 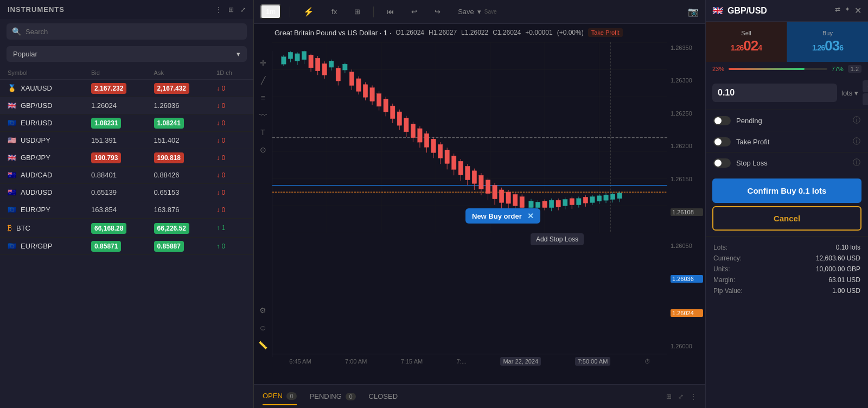 I want to click on switch-icon: ⇄, so click(x=838, y=11).